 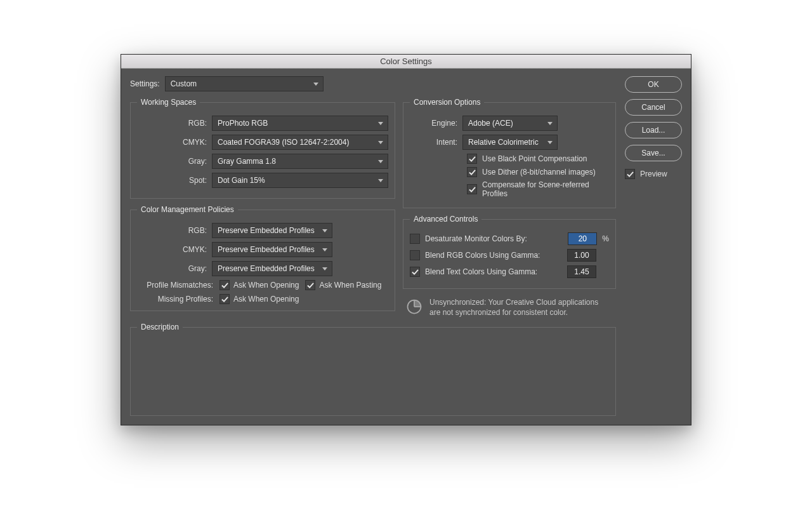 What do you see at coordinates (172, 269) in the screenshot?
I see `pol-gray-label: Gray:` at bounding box center [172, 269].